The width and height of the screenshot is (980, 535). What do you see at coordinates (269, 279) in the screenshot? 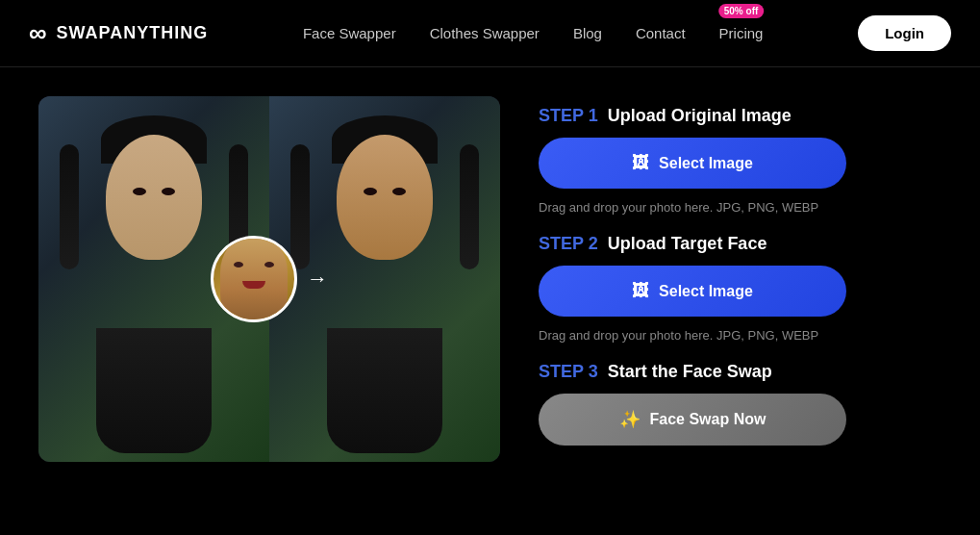
I see `overlay-group: →` at bounding box center [269, 279].